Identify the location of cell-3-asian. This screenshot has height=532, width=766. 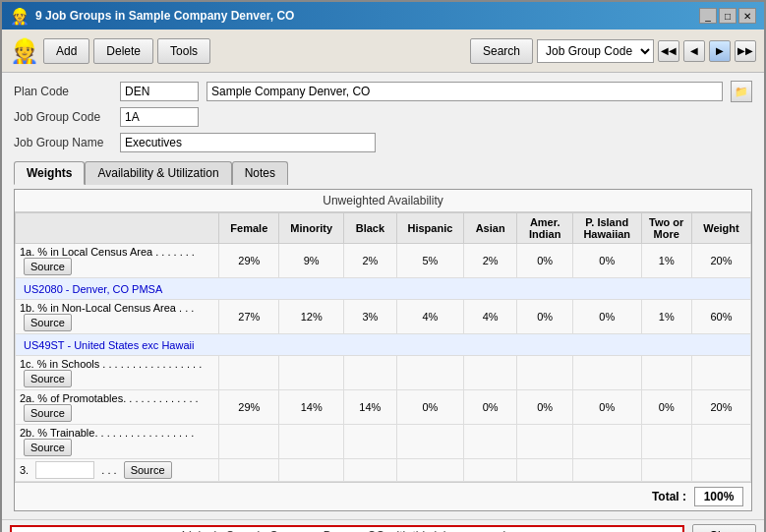
(490, 470).